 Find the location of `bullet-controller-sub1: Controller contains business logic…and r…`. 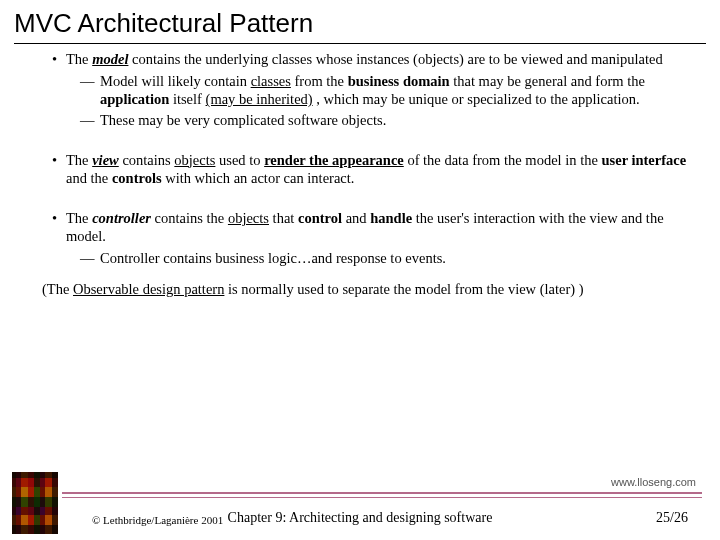

bullet-controller-sub1: Controller contains business logic…and r… is located at coordinates (372, 258).